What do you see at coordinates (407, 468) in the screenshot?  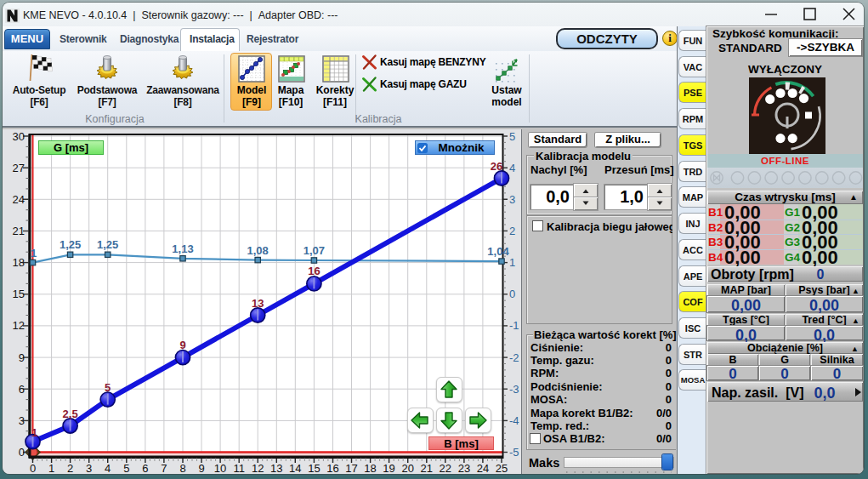 I see `svg-text: 20` at bounding box center [407, 468].